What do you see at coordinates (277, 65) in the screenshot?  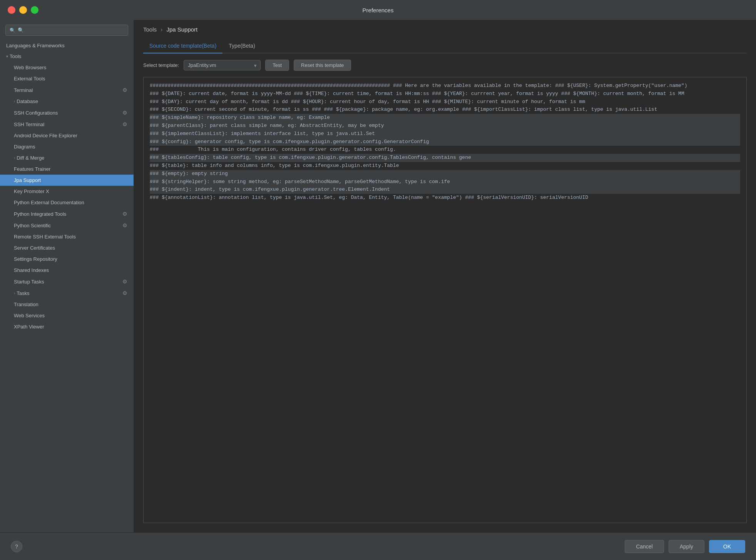 I see `test-button: Test` at bounding box center [277, 65].